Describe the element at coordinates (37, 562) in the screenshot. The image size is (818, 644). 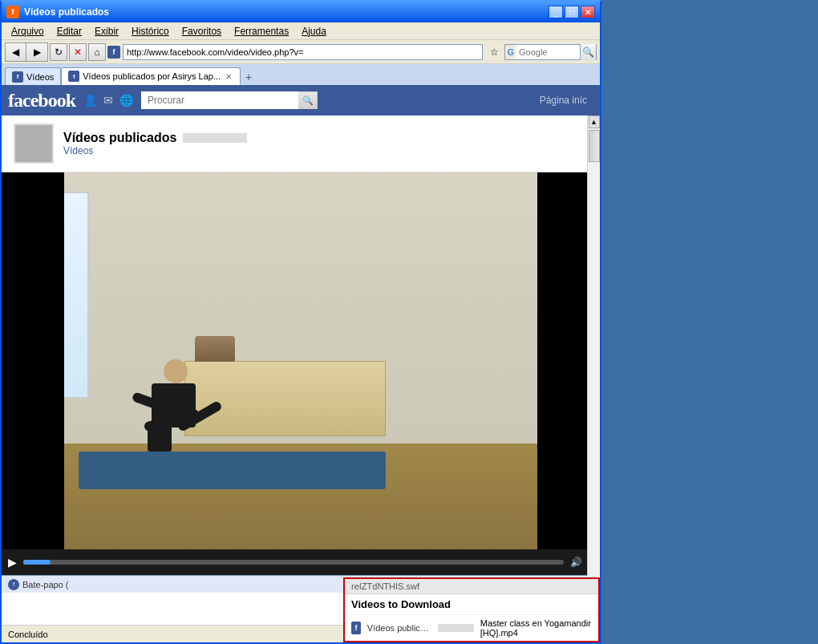
I see `progress-fill` at that location.